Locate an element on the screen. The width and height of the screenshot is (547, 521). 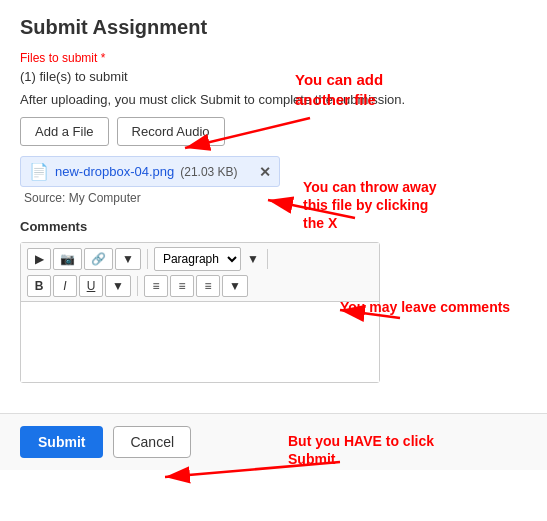
file-item: 📄 new-dropbox-04.png (21.03 KB) ✕ is located at coordinates (150, 172).